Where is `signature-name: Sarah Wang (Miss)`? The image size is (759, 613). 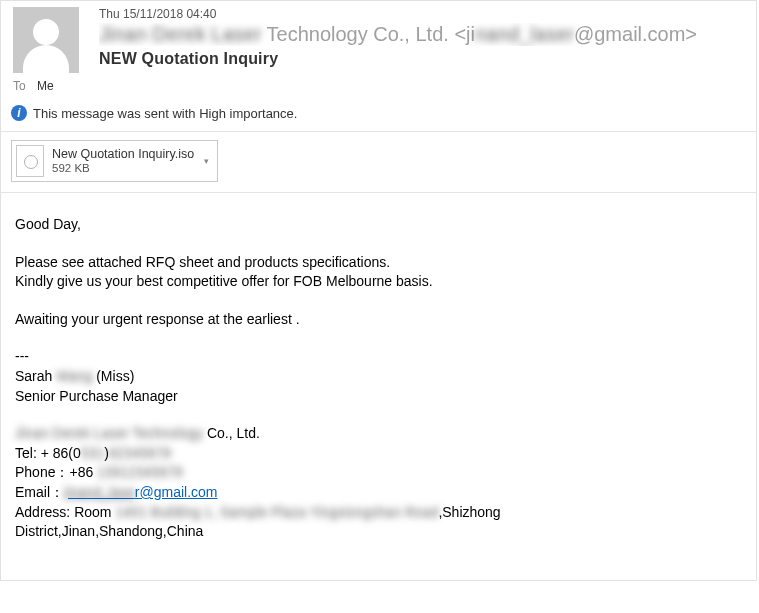
signature-name: Sarah Wang (Miss) is located at coordinates (378, 377).